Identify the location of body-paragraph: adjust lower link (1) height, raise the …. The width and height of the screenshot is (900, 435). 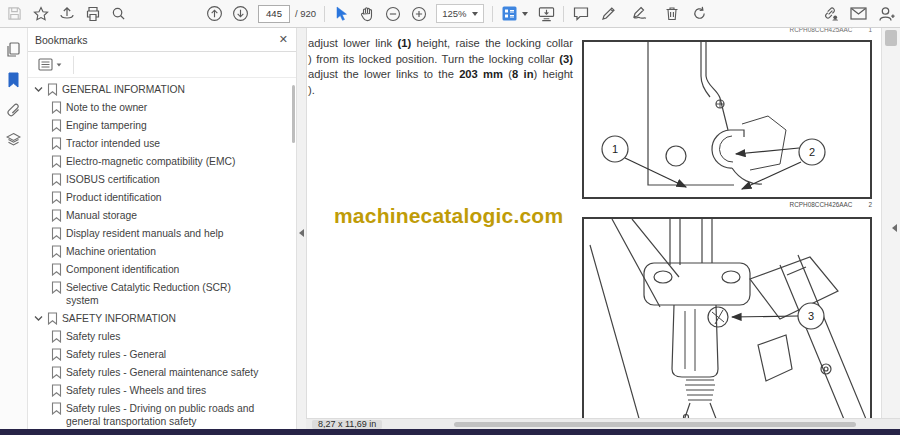
(440, 67).